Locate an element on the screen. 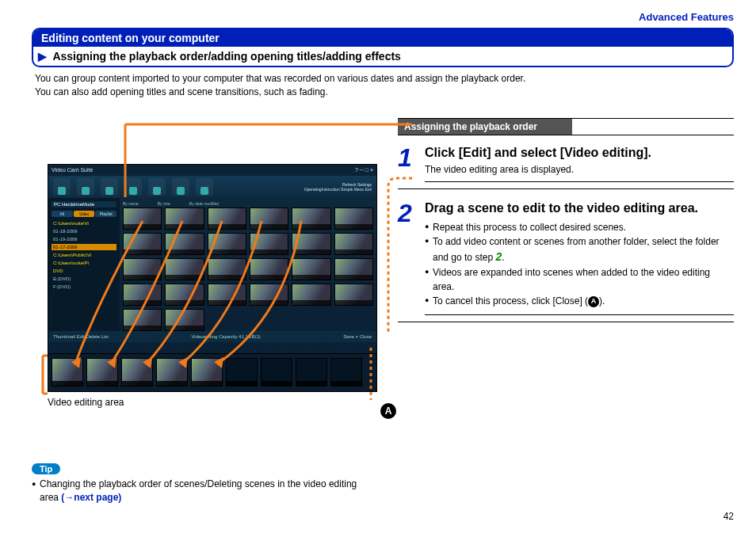 The image size is (756, 533). status-right: Save × Close is located at coordinates (357, 337).